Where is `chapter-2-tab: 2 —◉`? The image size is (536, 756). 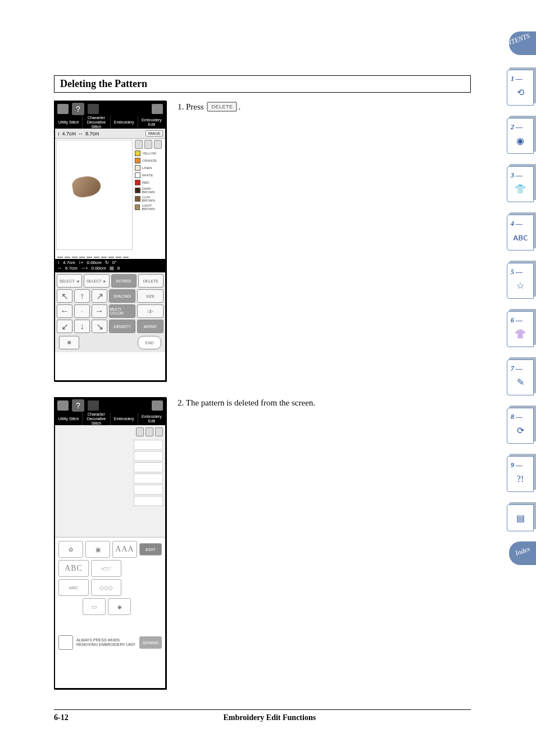 chapter-2-tab: 2 —◉ is located at coordinates (521, 135).